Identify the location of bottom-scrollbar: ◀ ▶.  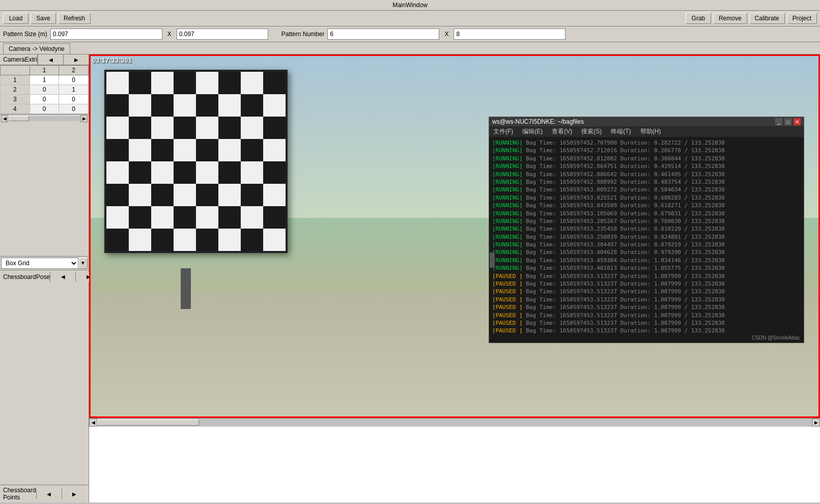
(455, 422).